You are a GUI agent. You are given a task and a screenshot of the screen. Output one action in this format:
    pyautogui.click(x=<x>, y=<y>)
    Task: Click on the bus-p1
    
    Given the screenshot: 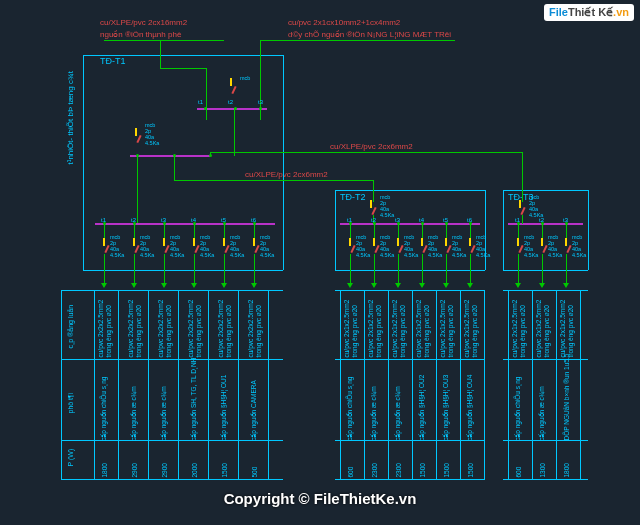 What is the action you would take?
    pyautogui.click(x=185, y=224)
    